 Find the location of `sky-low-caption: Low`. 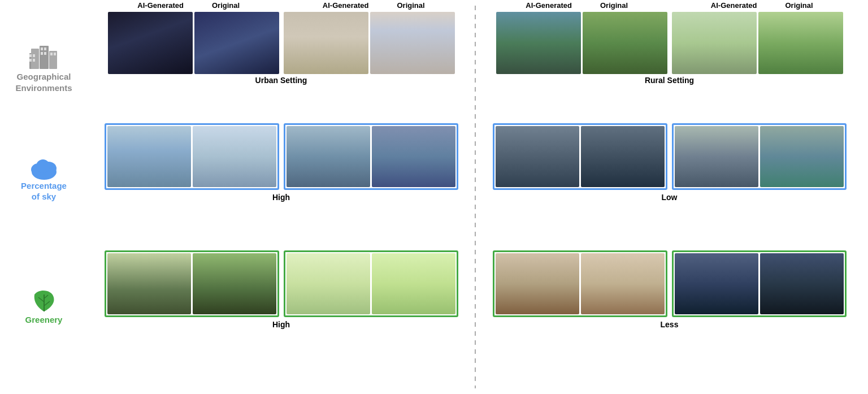

sky-low-caption: Low is located at coordinates (669, 197).